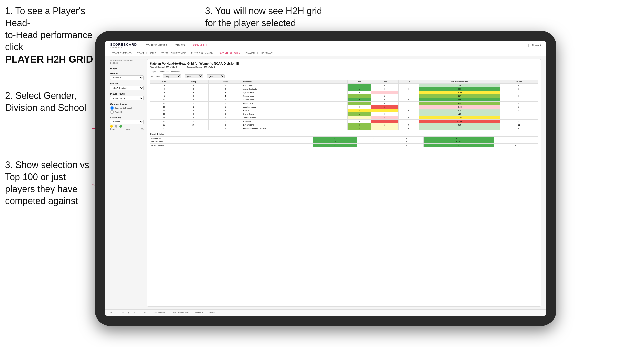 The height and width of the screenshot is (347, 644). What do you see at coordinates (174, 53) in the screenshot?
I see `sub-nav-team-heatmap: TEAM H2H HEATMAP` at bounding box center [174, 53].